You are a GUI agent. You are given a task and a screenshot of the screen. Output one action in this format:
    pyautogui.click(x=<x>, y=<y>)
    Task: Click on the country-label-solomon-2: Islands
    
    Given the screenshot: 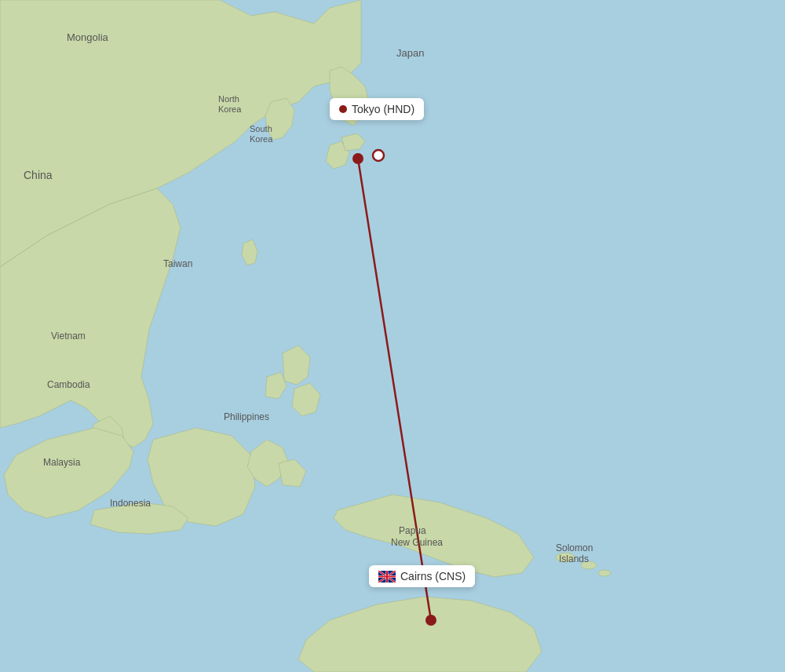 What is the action you would take?
    pyautogui.click(x=574, y=559)
    